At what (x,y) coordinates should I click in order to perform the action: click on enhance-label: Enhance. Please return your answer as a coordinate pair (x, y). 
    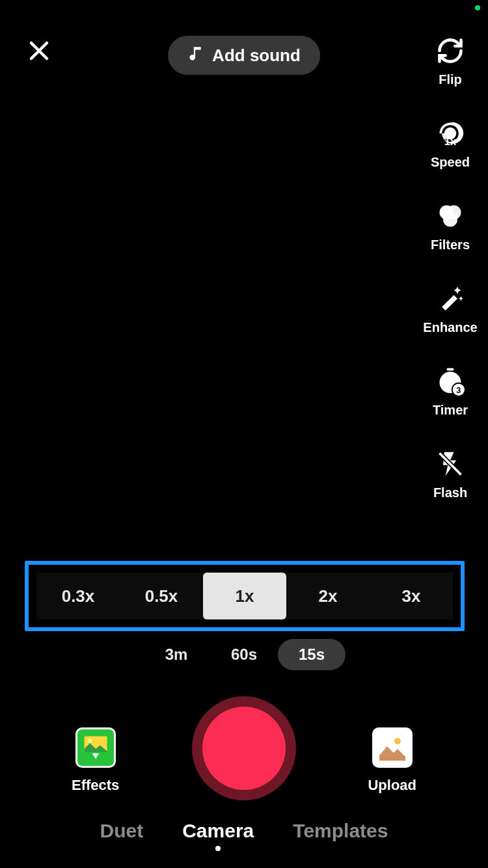
    Looking at the image, I should click on (450, 328).